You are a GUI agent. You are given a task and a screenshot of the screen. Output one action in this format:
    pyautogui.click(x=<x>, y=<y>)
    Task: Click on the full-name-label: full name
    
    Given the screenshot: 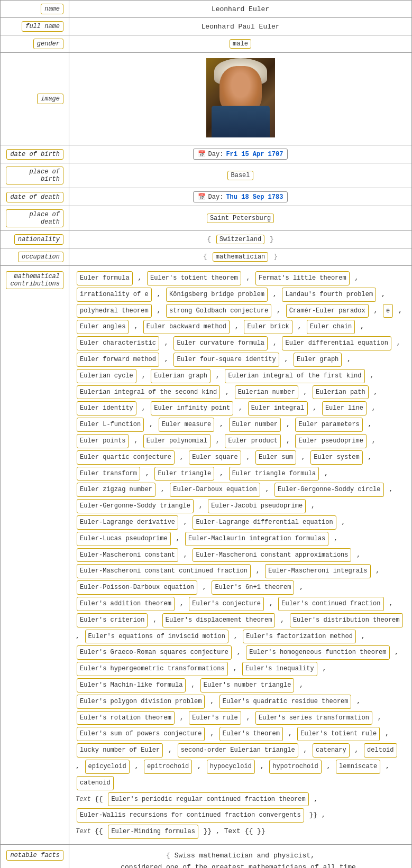 What is the action you would take?
    pyautogui.click(x=42, y=26)
    